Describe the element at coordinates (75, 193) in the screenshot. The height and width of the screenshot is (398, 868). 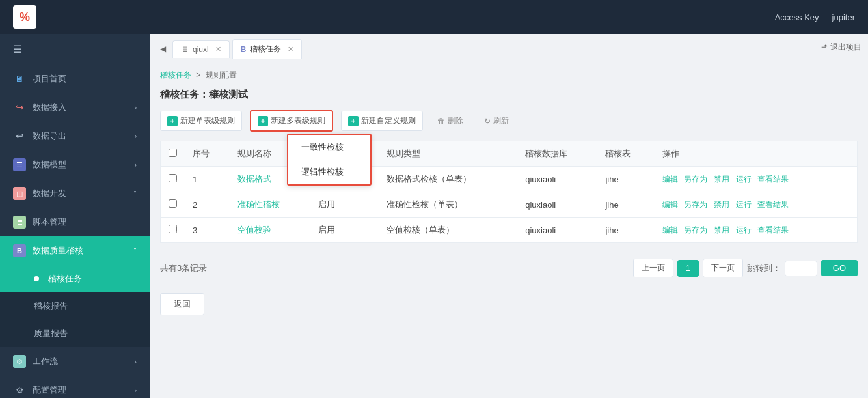
I see `sidebar-item-data-dev: ◫ 数据开发 ˅` at that location.